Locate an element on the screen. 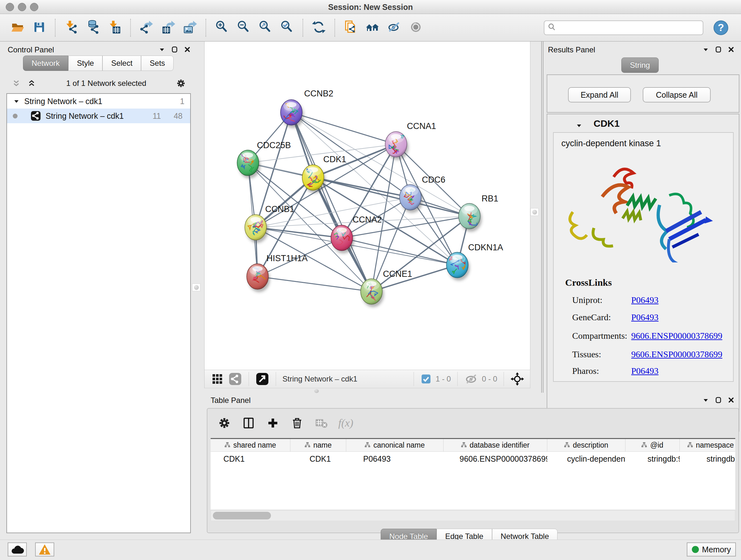  clone-network-button is located at coordinates (351, 28).